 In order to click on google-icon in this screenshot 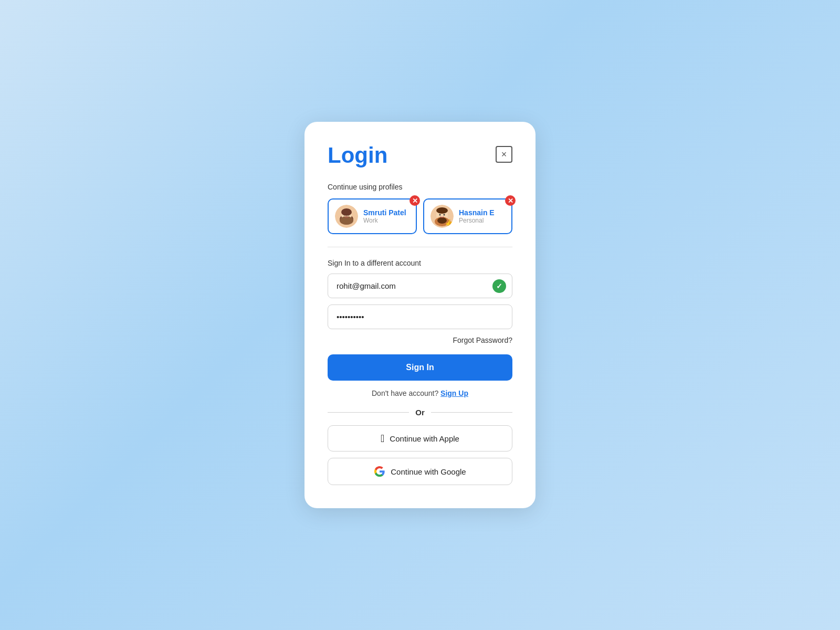, I will do `click(380, 471)`.